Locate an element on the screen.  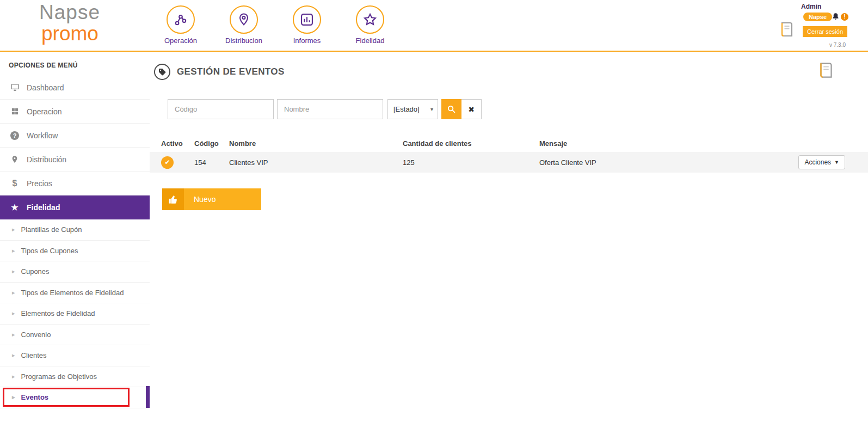
sidebar-subitem-convenio: ▸ Convenio is located at coordinates (75, 335).